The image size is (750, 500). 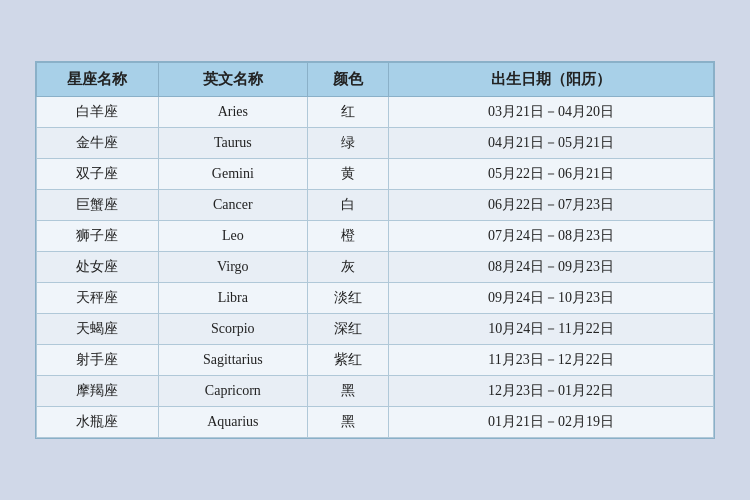 I want to click on table-row: 水瓶座Aquarius黑01月21日－02月19日, so click(x=376, y=422).